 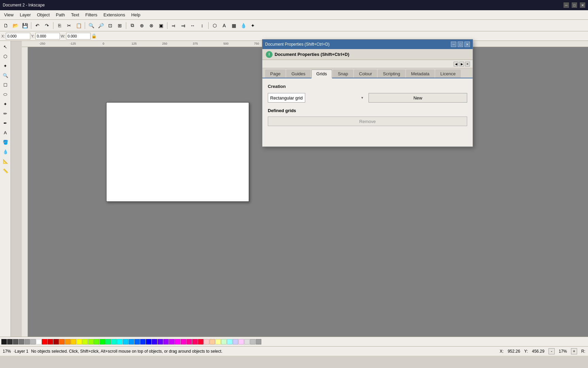 I want to click on menu-layer: Layer, so click(x=25, y=15).